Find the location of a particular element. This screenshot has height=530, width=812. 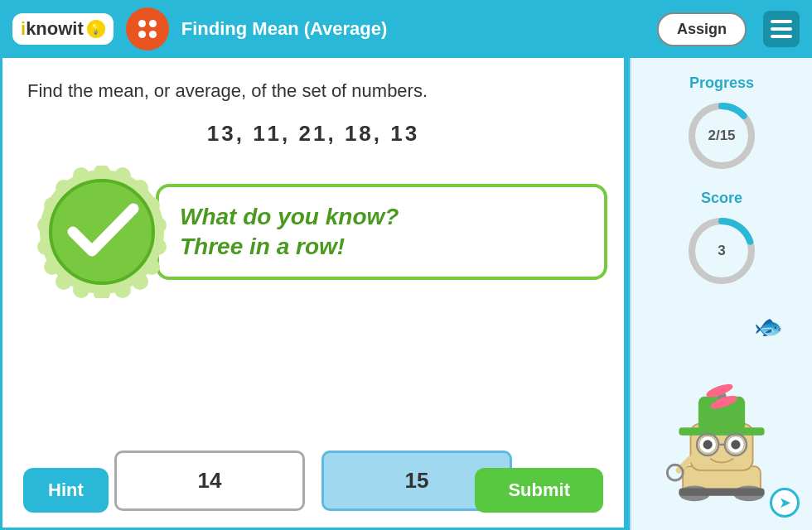

progress-label: Progress is located at coordinates (722, 83).